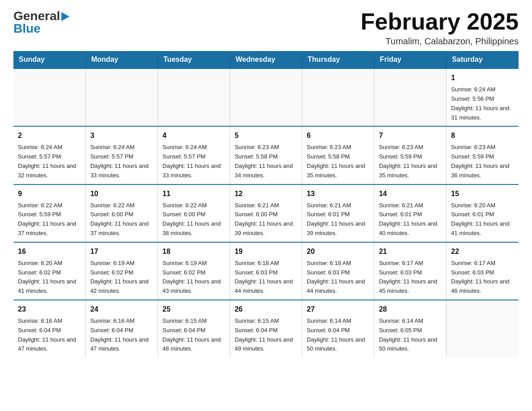 This screenshot has height=411, width=532. Describe the element at coordinates (440, 41) in the screenshot. I see `page-subtitle: Tumalim, Calabarzon, Philippines` at that location.